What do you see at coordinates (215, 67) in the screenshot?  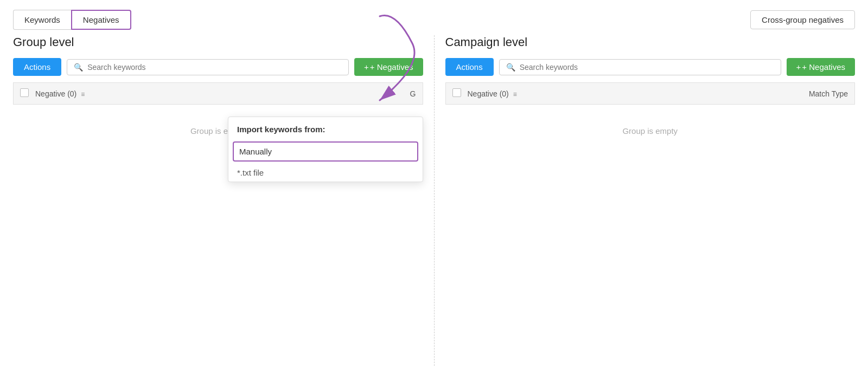 I see `group-search-input` at bounding box center [215, 67].